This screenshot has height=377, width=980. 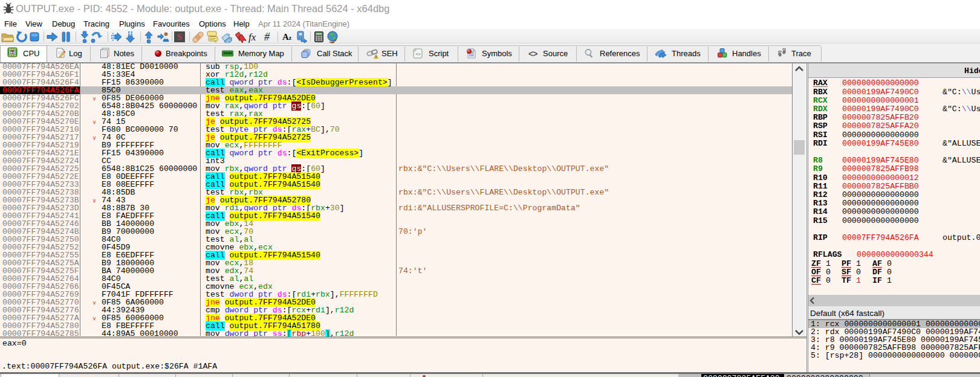 I want to click on svg-text: S, so click(x=180, y=37).